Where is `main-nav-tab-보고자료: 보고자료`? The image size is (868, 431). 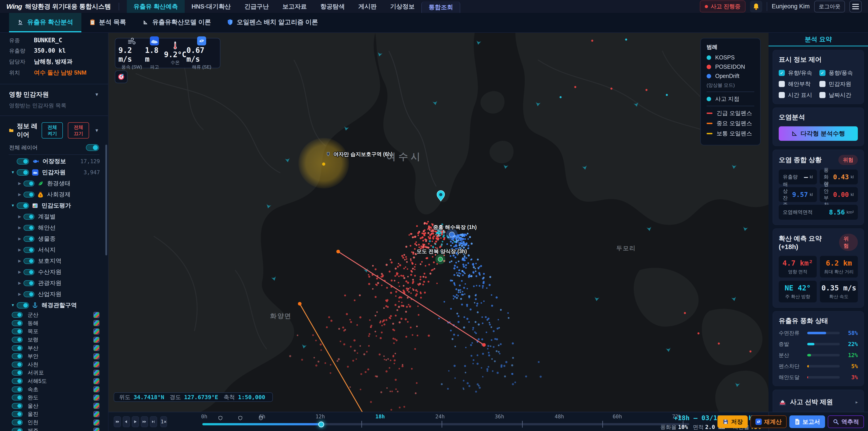
main-nav-tab-보고자료: 보고자료 is located at coordinates (294, 6).